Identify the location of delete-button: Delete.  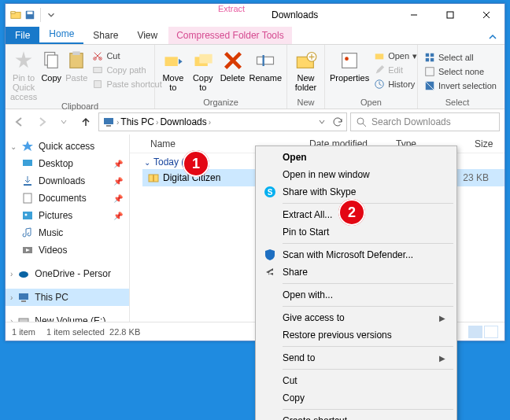
(233, 64).